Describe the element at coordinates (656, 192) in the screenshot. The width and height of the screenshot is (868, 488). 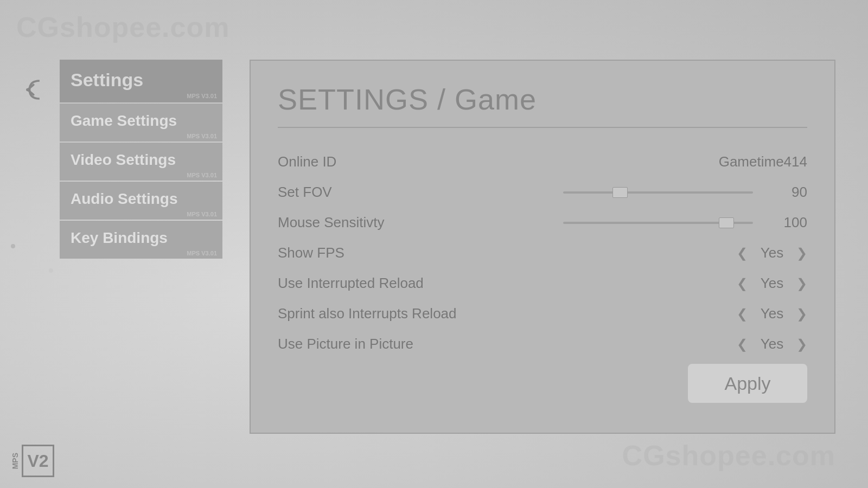
I see `setting-control-fov: 90` at that location.